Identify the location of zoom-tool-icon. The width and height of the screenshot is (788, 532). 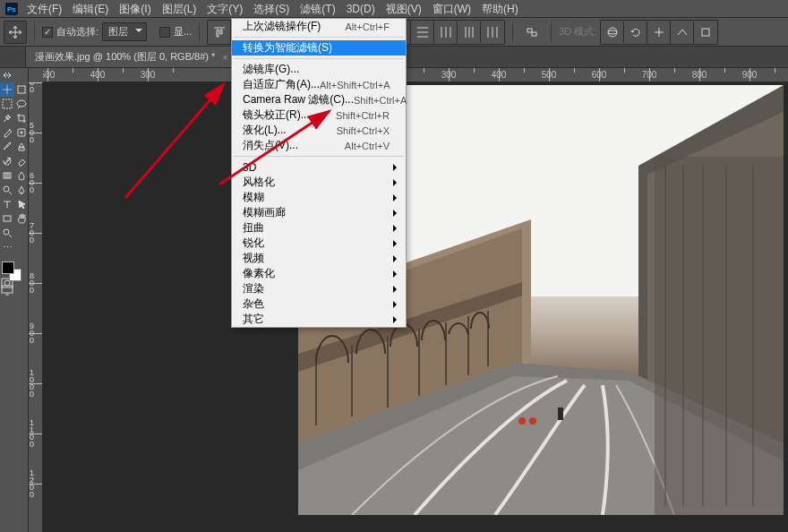
(7, 233).